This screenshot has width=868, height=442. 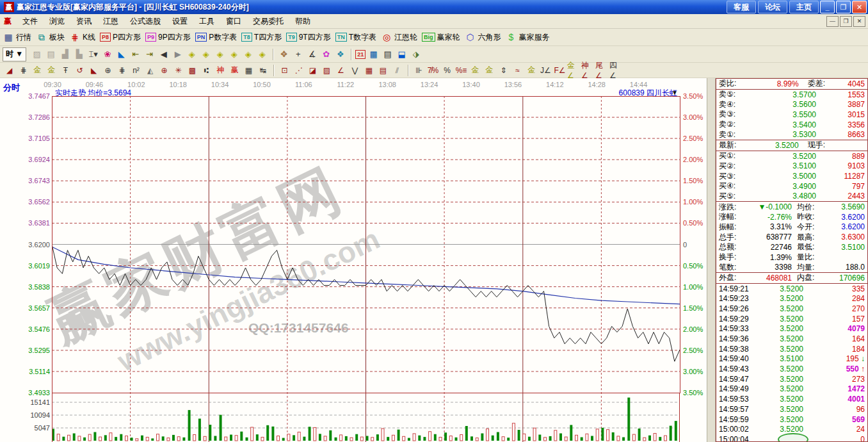 I want to click on tick-row: 14:59:36 3.5200 164, so click(x=792, y=339).